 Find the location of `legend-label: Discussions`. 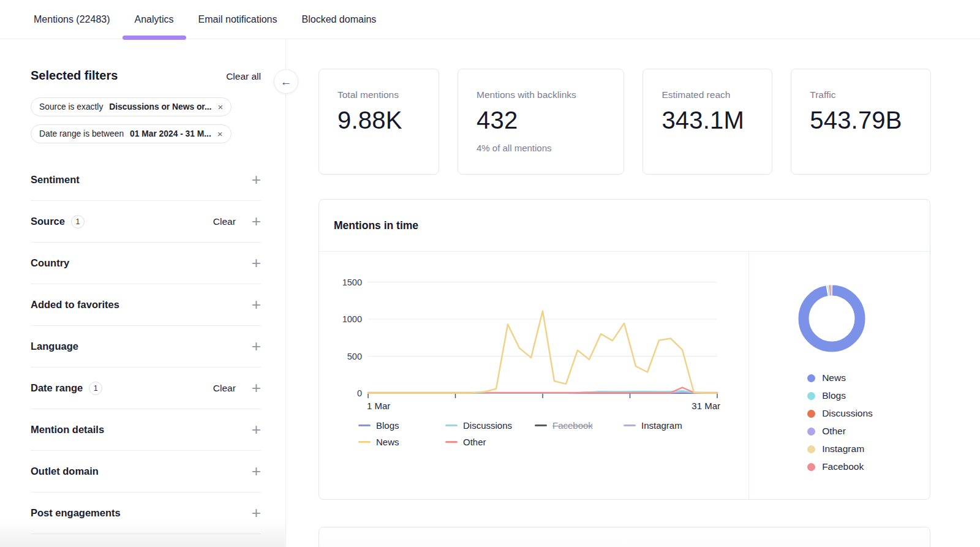

legend-label: Discussions is located at coordinates (488, 425).